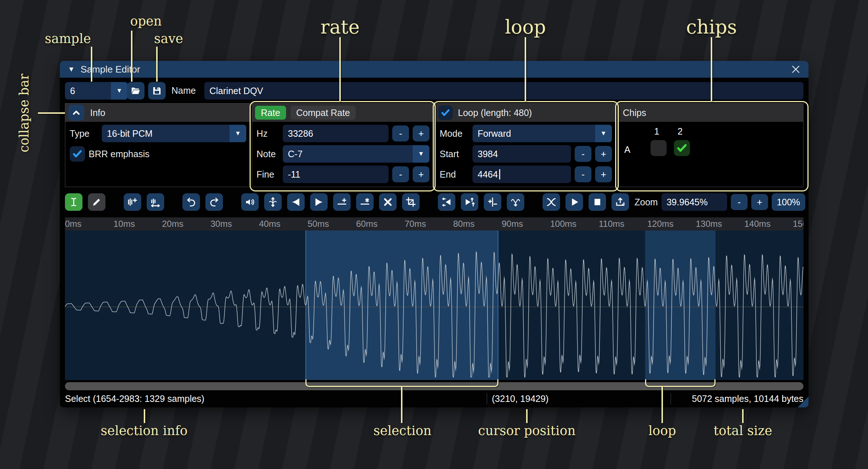 The image size is (868, 469). Describe the element at coordinates (788, 202) in the screenshot. I see `zoom-reset-button: 100%` at that location.